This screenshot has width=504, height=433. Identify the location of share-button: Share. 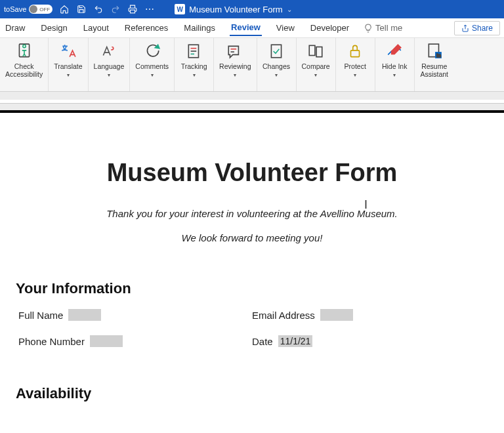
(477, 28).